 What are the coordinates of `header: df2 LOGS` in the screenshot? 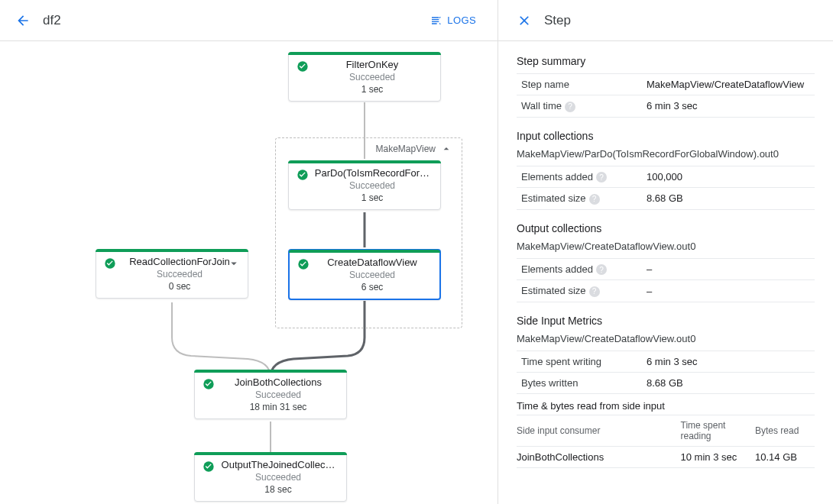 It's located at (249, 21).